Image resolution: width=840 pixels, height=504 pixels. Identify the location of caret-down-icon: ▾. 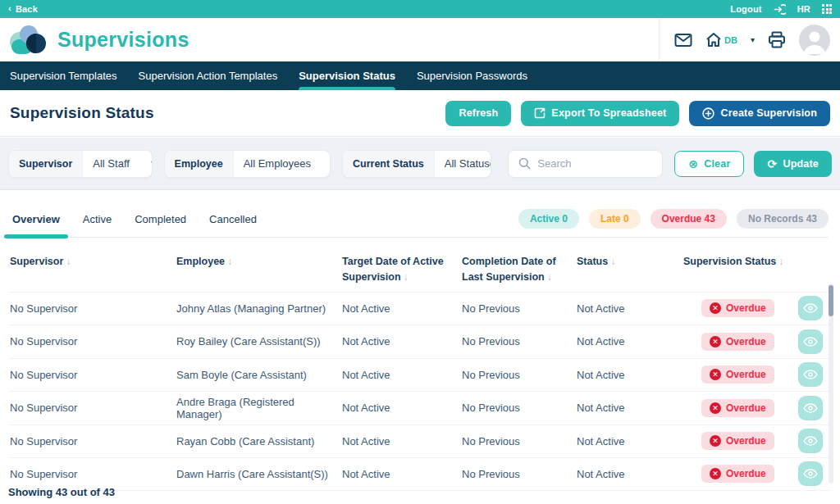
(753, 39).